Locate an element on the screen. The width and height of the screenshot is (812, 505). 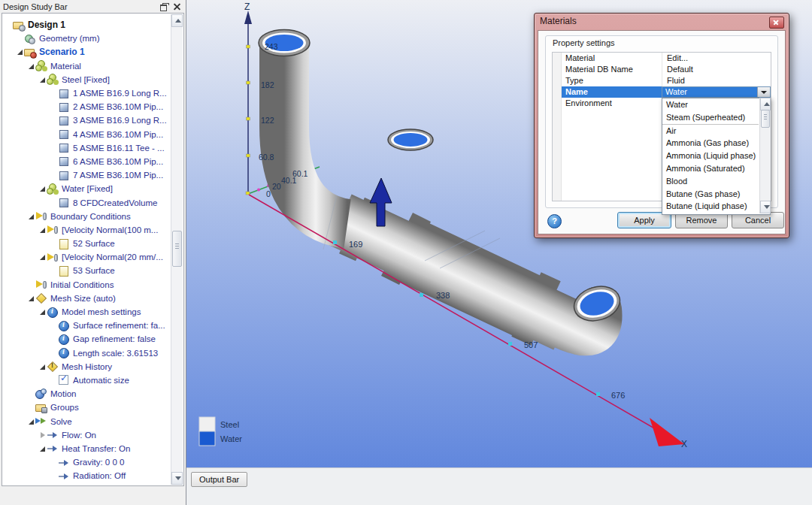
coupling-ring is located at coordinates (360, 229).